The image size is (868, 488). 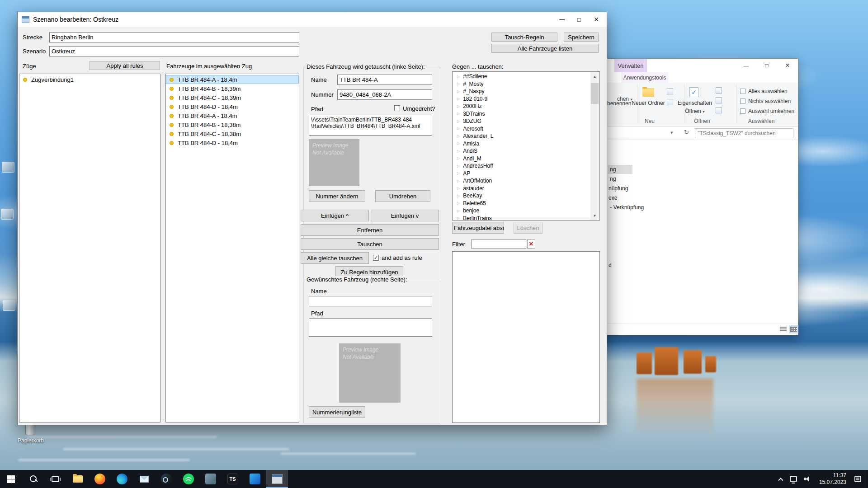 What do you see at coordinates (232, 98) in the screenshot?
I see `fahrzeug-list-item: TTB BR 484-C - 18,39m` at bounding box center [232, 98].